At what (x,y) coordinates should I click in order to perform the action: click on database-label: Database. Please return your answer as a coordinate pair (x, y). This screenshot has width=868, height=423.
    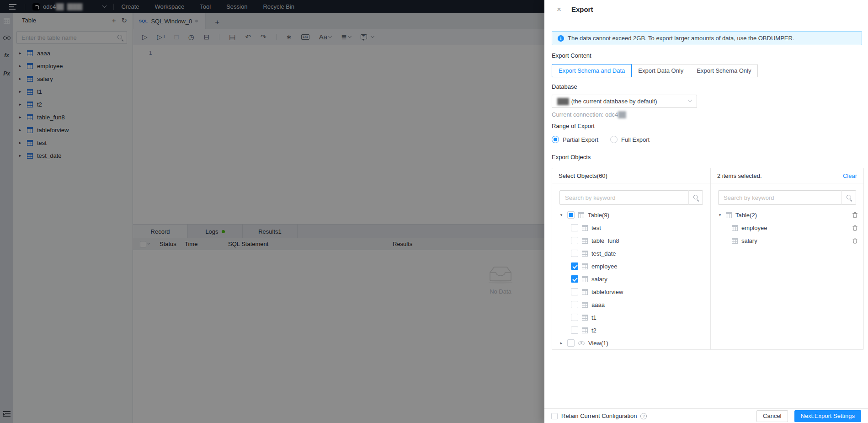
    Looking at the image, I should click on (564, 87).